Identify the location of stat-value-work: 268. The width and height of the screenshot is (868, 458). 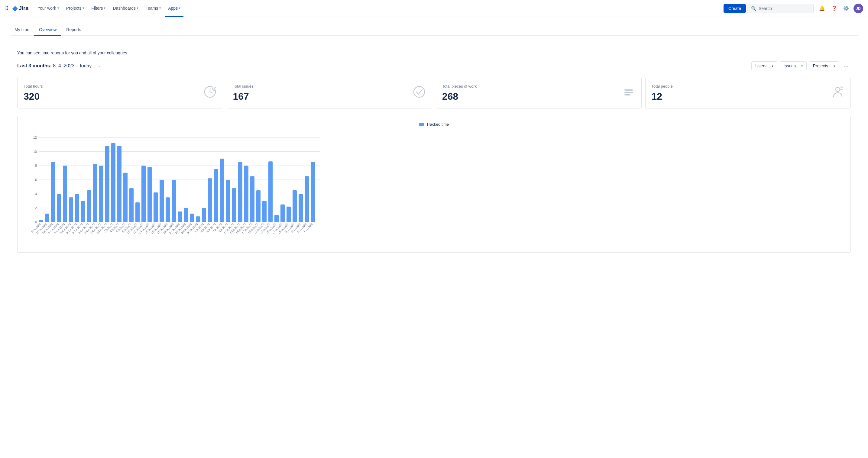
(459, 96).